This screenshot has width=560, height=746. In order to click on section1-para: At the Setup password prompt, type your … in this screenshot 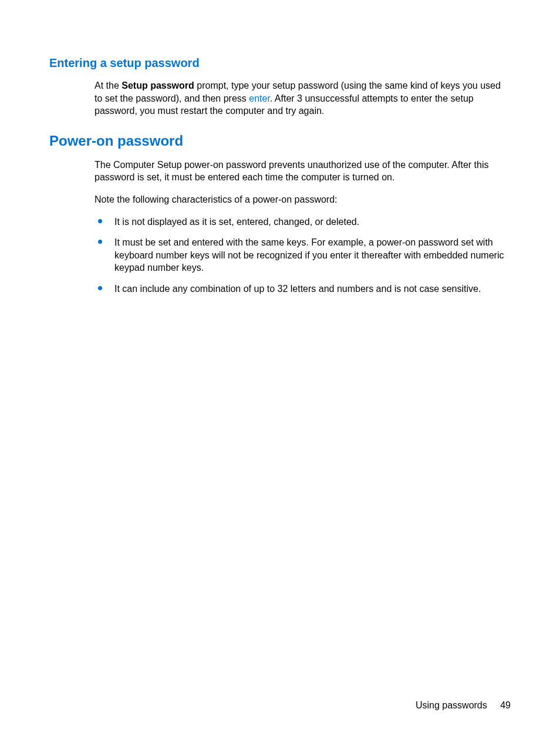, I will do `click(303, 99)`.